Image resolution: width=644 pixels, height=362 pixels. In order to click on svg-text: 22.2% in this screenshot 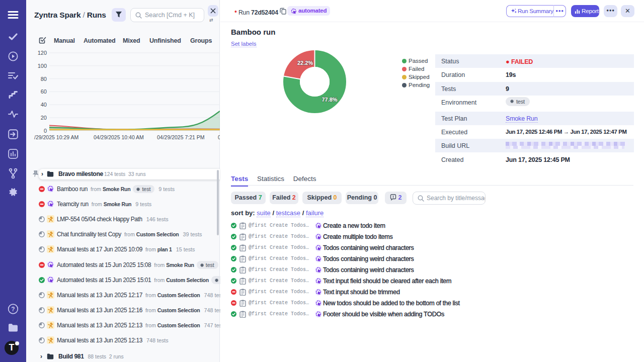, I will do `click(305, 63)`.